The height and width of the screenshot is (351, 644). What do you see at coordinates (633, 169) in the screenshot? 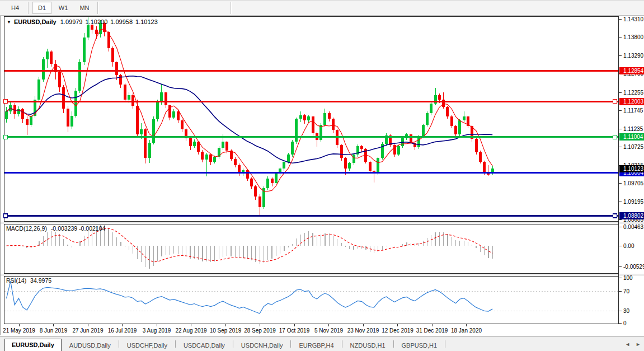
I see `svg-text: 1.10123` at bounding box center [633, 169].